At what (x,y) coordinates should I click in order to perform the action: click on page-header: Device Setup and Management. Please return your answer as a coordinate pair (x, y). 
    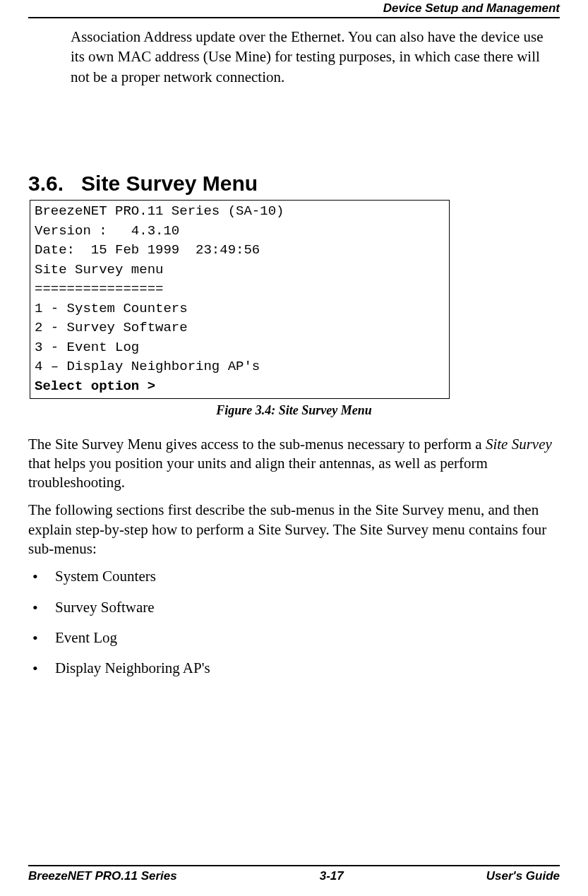
    Looking at the image, I should click on (294, 9).